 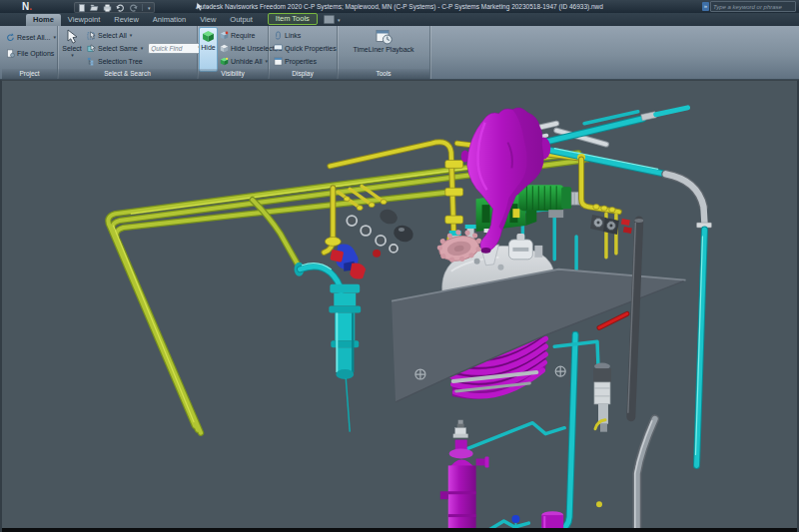 I want to click on file-options-icon, so click(x=10, y=54).